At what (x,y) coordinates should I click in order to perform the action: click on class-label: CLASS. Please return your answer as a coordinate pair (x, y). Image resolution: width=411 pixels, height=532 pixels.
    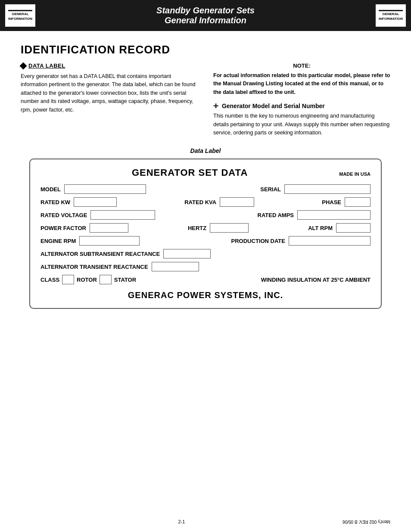
    Looking at the image, I should click on (50, 280).